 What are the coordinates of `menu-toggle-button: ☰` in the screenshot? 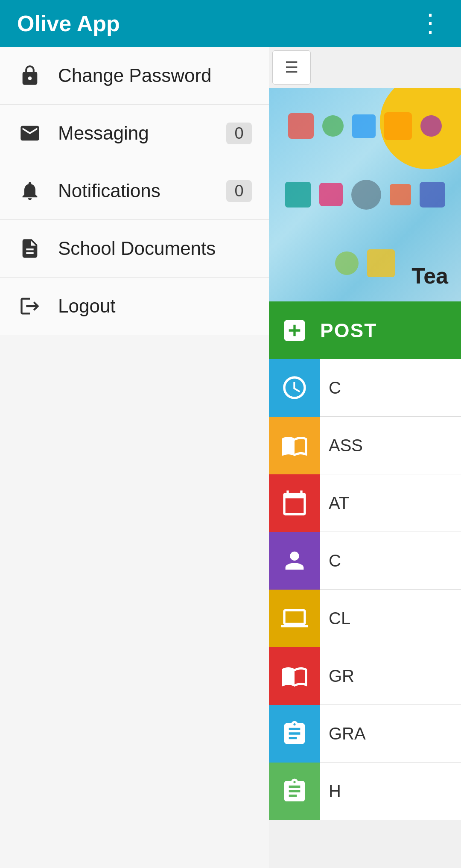 It's located at (292, 67).